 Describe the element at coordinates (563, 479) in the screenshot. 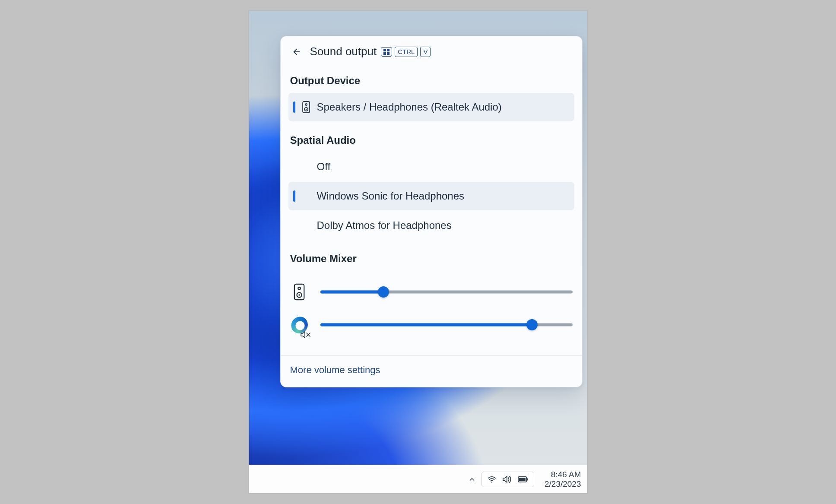

I see `taskbar-clock: 8:46 AM 2/23/2023` at that location.